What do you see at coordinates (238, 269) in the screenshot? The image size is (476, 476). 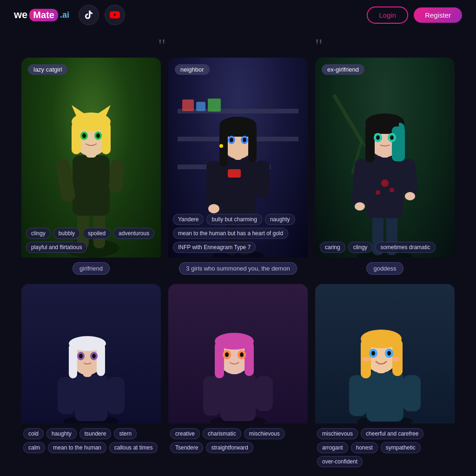 I see `card-demon-label-area: 3 girls who summoned you, the demon` at bounding box center [238, 269].